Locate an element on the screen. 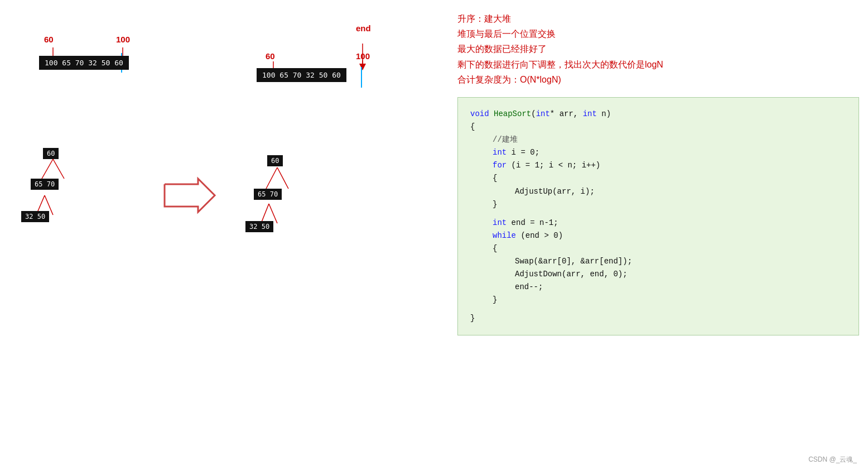 Image resolution: width=868 pixels, height=470 pixels. code-line-int-i: int i = 0; is located at coordinates (658, 153).